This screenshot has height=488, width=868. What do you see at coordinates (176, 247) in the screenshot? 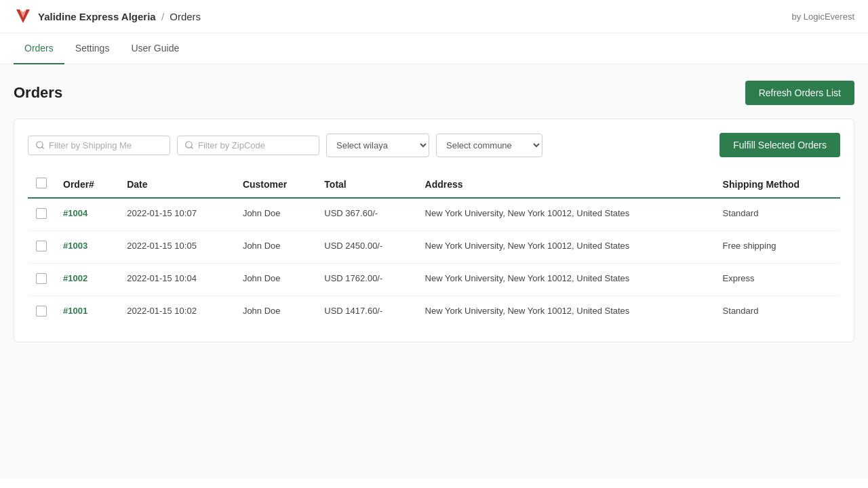
I see `row-date: 2022-01-15 10:05` at bounding box center [176, 247].